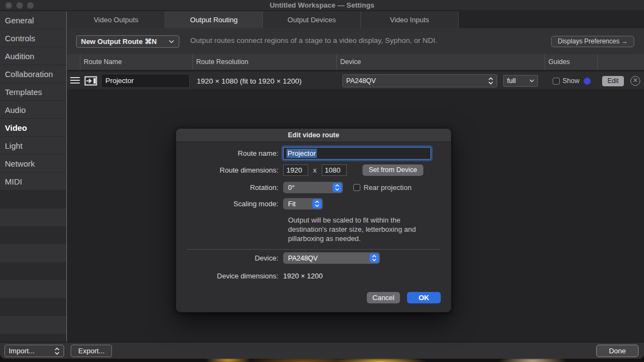  What do you see at coordinates (34, 351) in the screenshot?
I see `import-dropdown: Import...` at bounding box center [34, 351].